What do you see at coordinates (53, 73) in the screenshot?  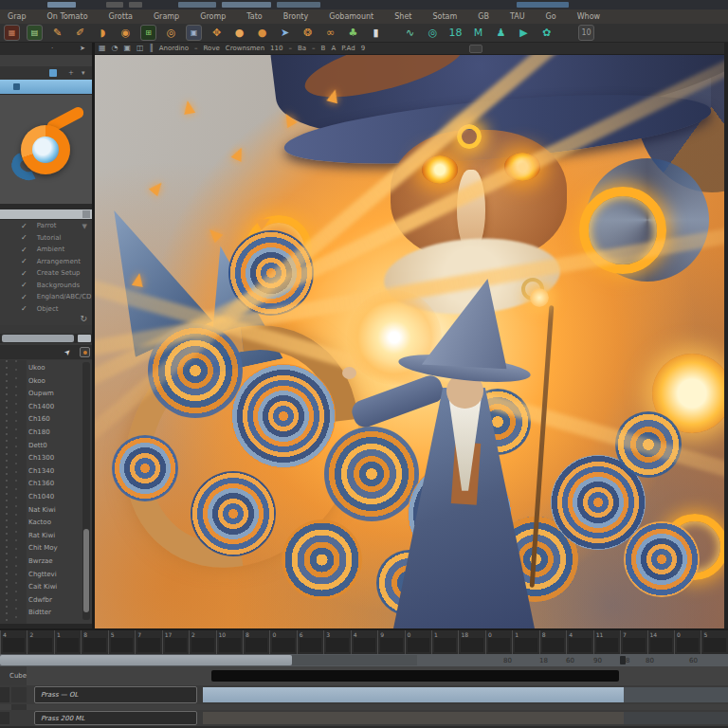 I see `blue-mode-icon` at bounding box center [53, 73].